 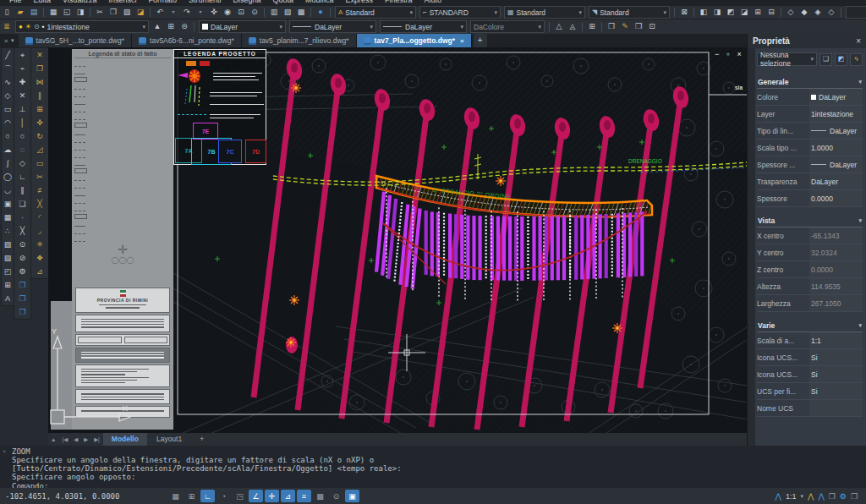 What do you see at coordinates (832, 496) in the screenshot?
I see `layout-sheet-icon: ❐` at bounding box center [832, 496].